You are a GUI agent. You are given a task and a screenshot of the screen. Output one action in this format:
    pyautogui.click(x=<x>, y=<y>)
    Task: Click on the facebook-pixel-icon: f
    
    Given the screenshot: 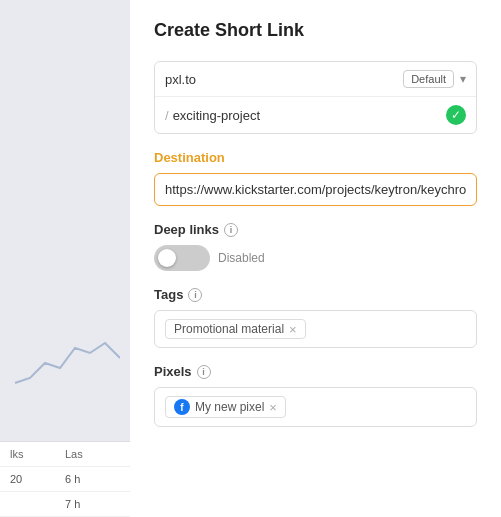 What is the action you would take?
    pyautogui.click(x=182, y=407)
    